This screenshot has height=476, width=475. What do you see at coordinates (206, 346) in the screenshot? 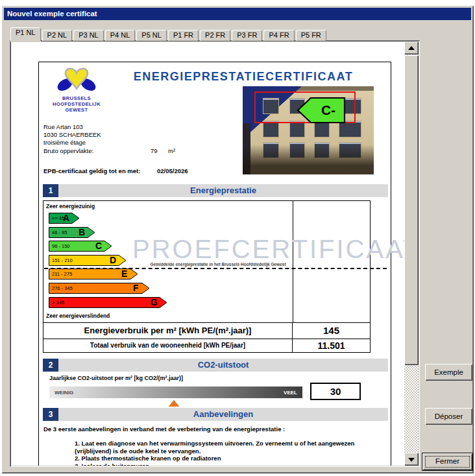
I see `table-row: Totaal verbruik van de wooneenheid [kWh …` at bounding box center [206, 346].